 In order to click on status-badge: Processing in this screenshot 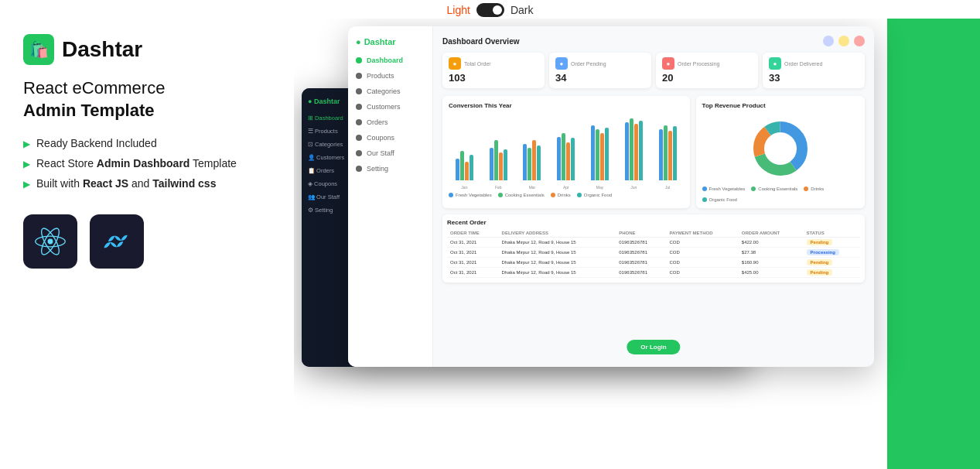, I will do `click(823, 252)`.